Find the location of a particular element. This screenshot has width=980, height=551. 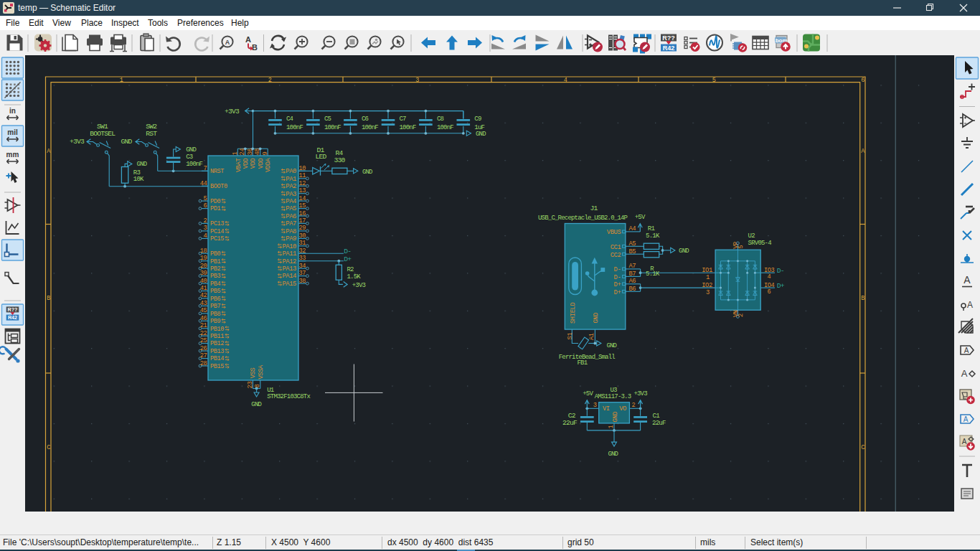

svg-text: PB1 is located at coordinates (215, 262).